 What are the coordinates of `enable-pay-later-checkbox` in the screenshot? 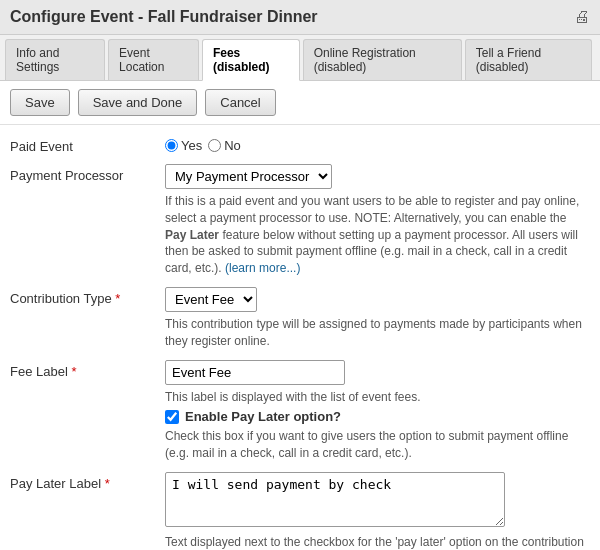 It's located at (172, 417).